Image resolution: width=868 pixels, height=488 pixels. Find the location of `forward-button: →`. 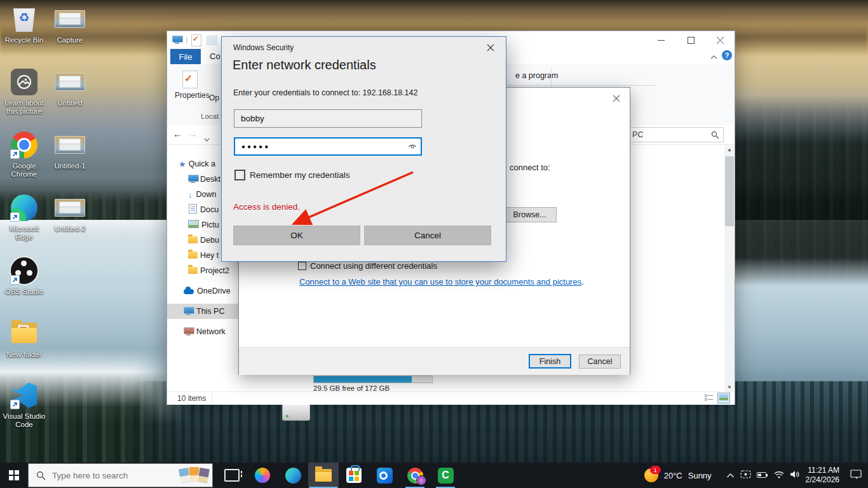

forward-button: → is located at coordinates (193, 133).